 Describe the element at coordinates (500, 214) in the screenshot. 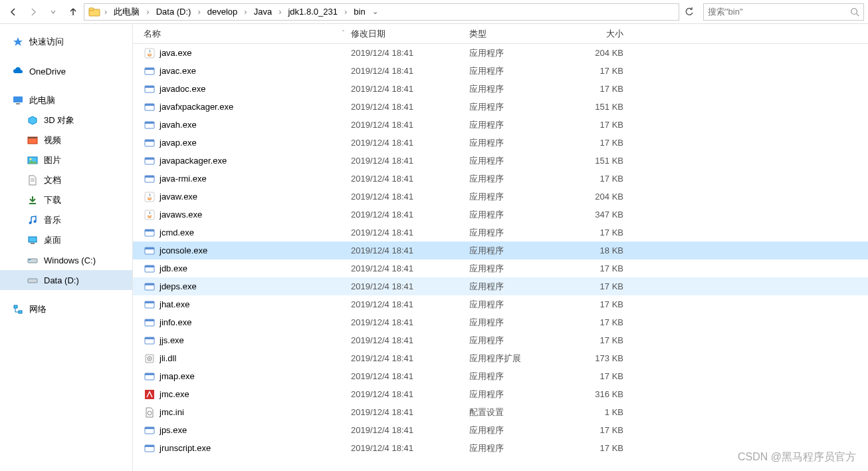

I see `table-row: javaws.exe2019/12/4 18:41应用程序347 KB` at that location.